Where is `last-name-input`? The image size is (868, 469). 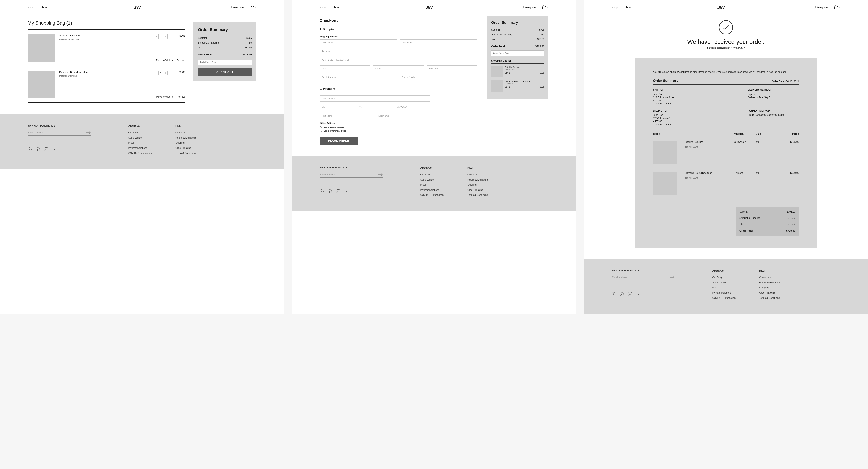 last-name-input is located at coordinates (439, 42).